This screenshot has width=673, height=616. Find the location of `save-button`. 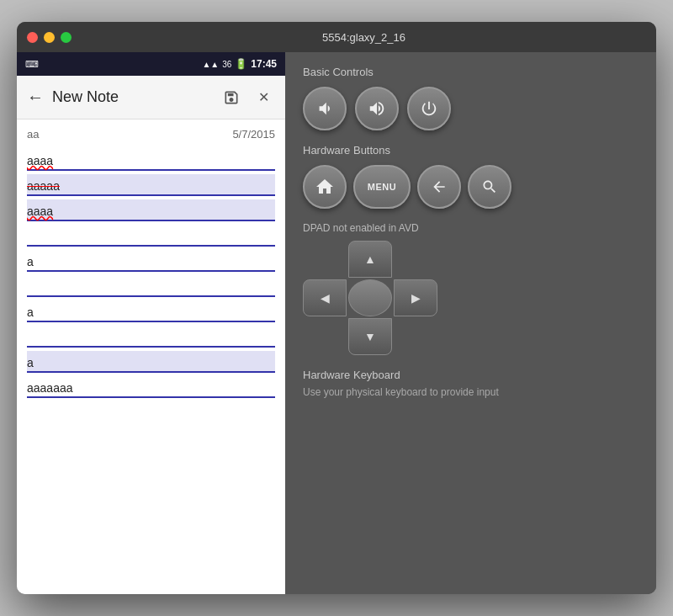

save-button is located at coordinates (231, 98).